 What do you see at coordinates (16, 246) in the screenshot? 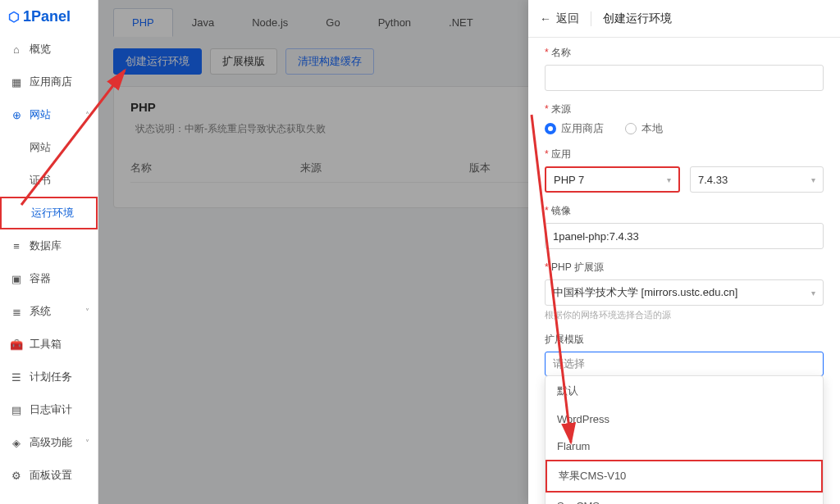
I see `db-icon: ≡` at bounding box center [16, 246].